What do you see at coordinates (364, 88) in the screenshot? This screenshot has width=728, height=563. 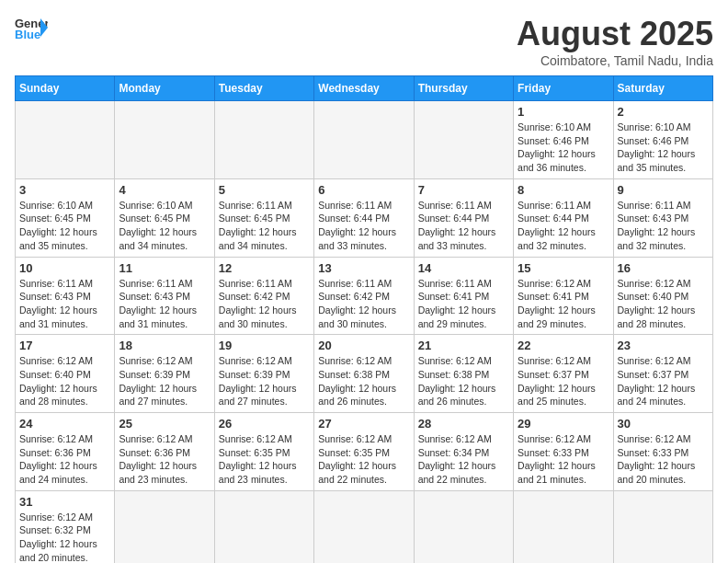 I see `weekday-header-wednesday: Wednesday` at bounding box center [364, 88].